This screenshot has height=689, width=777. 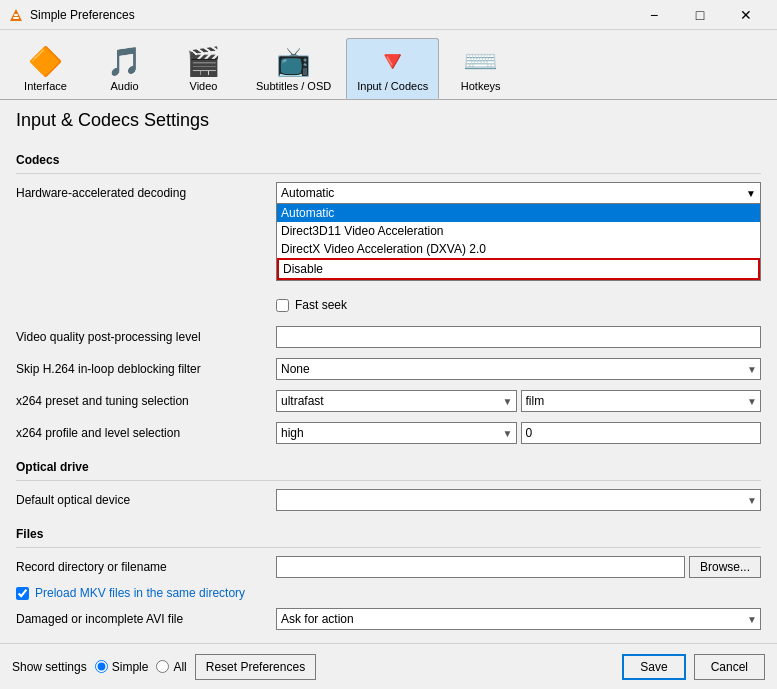 I want to click on record-dir-row: Record directory or filename Browse..., so click(x=388, y=567).